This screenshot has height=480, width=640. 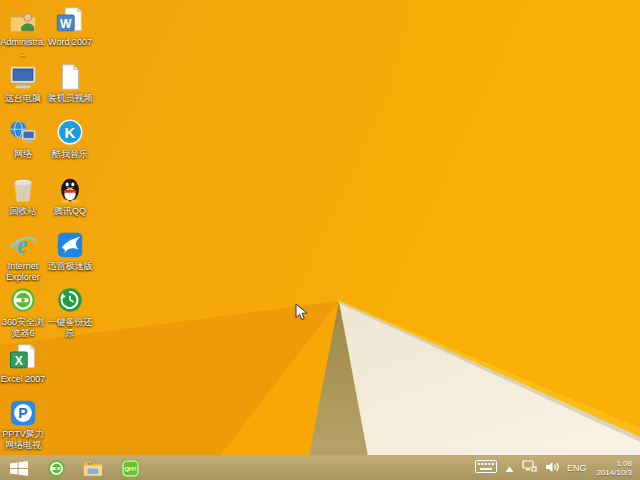 What do you see at coordinates (130, 468) in the screenshot?
I see `taskbar-app-iqiyi: QIY!` at bounding box center [130, 468].